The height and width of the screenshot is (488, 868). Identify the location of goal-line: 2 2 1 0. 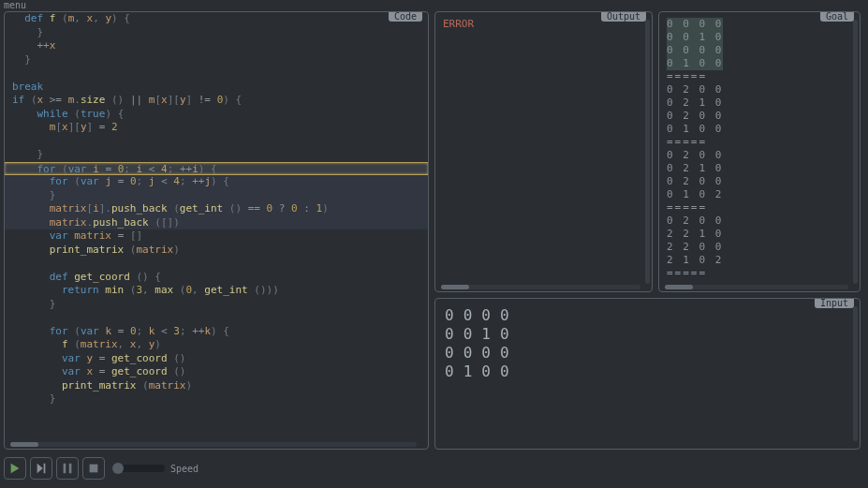
(759, 234).